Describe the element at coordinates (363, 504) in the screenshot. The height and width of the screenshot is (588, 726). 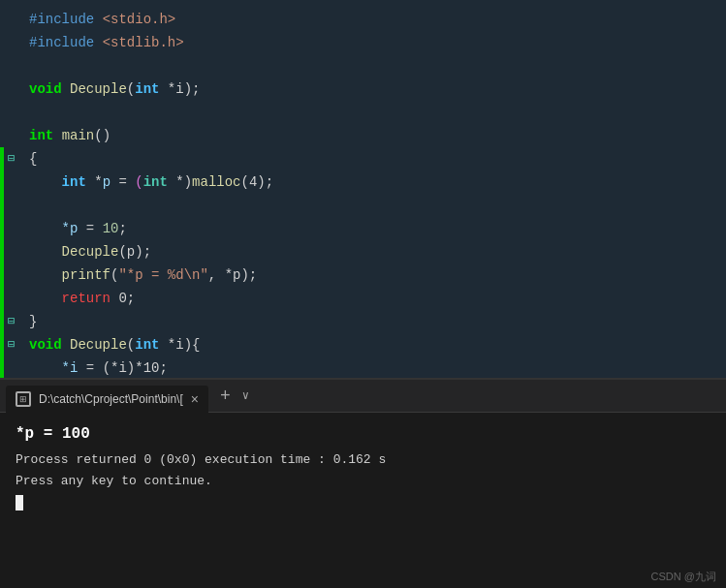
I see `terminal-cursor-line` at that location.